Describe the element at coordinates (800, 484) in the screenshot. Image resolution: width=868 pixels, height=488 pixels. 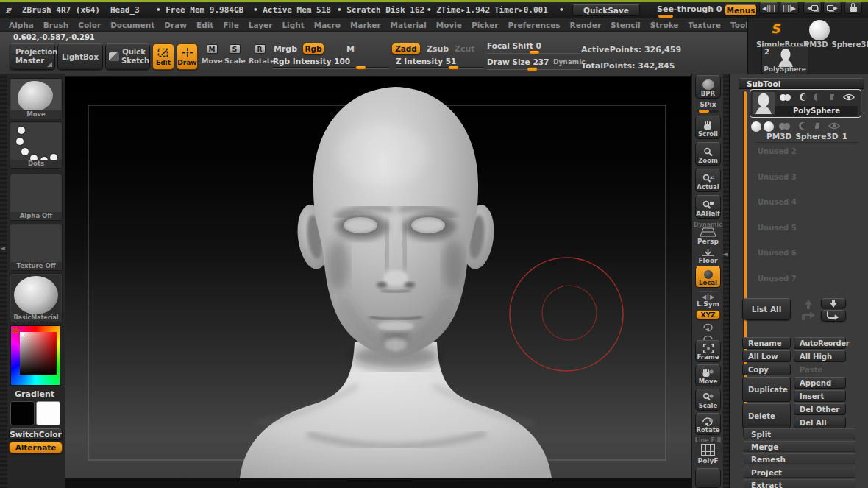
I see `subtool-section-bar: Extract` at that location.